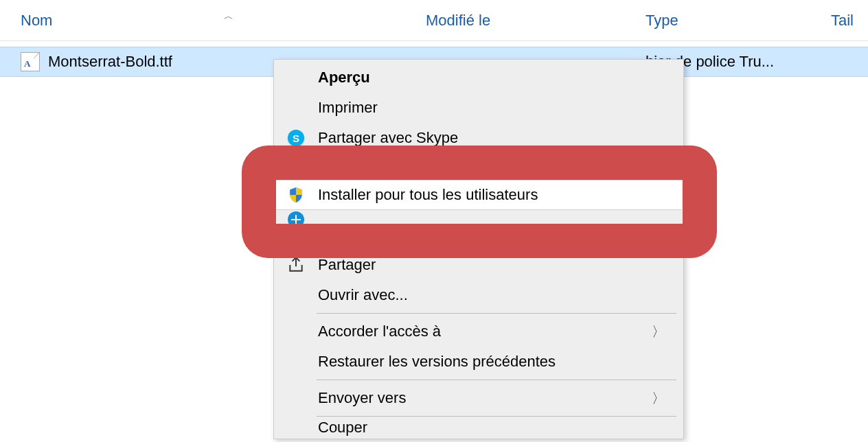 This screenshot has width=868, height=442. Describe the element at coordinates (500, 362) in the screenshot. I see `menu-label-restore-versions: Restaurer les versions précédentes` at that location.